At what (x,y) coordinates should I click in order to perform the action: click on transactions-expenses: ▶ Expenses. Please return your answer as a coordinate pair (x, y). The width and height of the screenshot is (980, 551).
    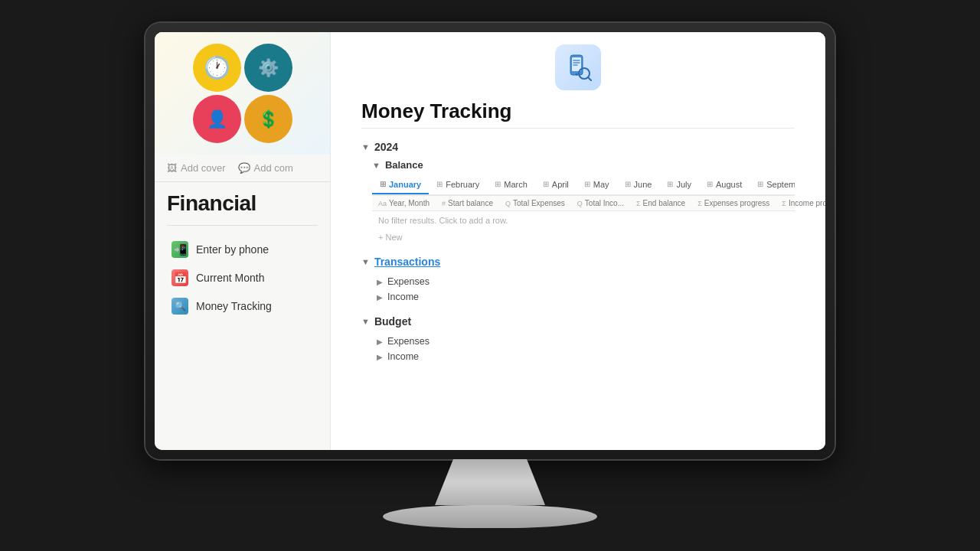
    Looking at the image, I should click on (578, 282).